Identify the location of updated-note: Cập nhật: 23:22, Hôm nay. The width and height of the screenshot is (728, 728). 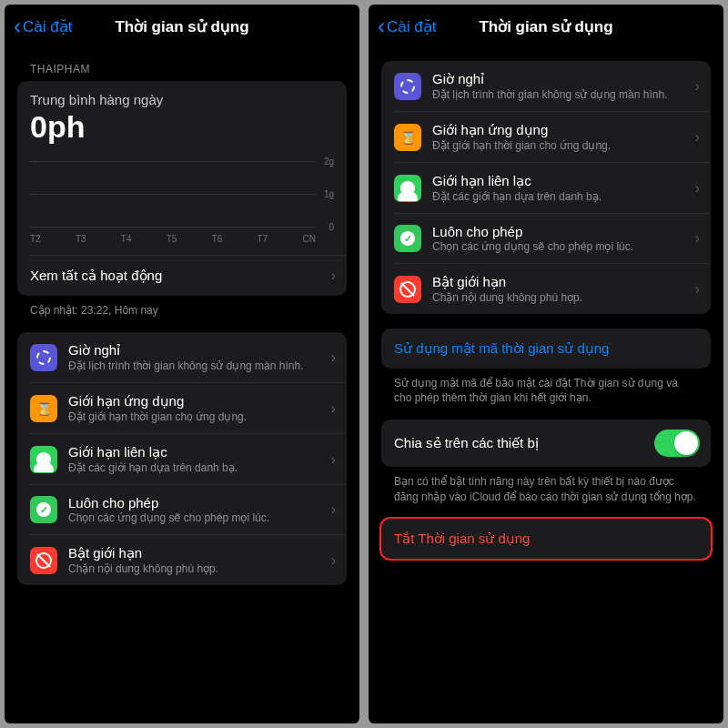
(182, 307).